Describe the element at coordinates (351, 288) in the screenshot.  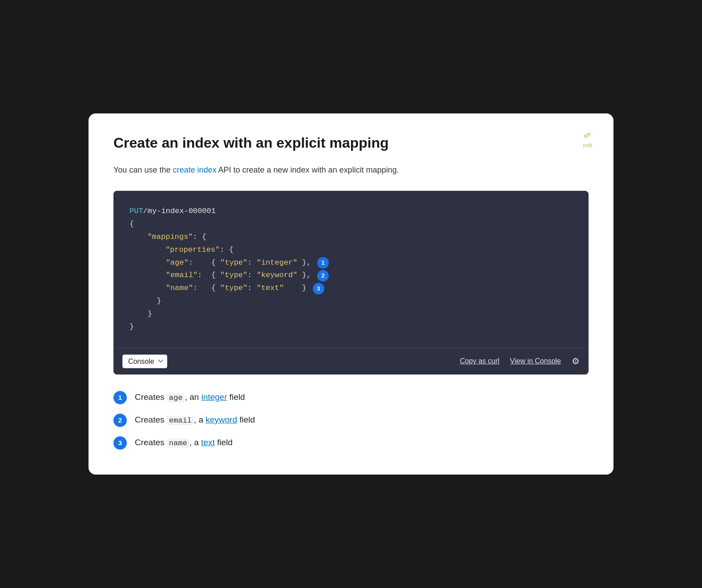
I see `code-line-name: "name": { "type": "text" } 3` at that location.